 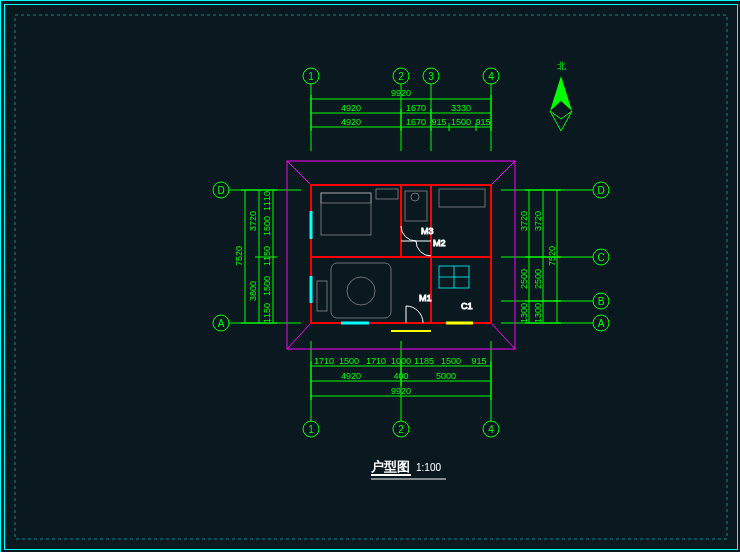 I want to click on axis-row-B: B, so click(x=602, y=302).